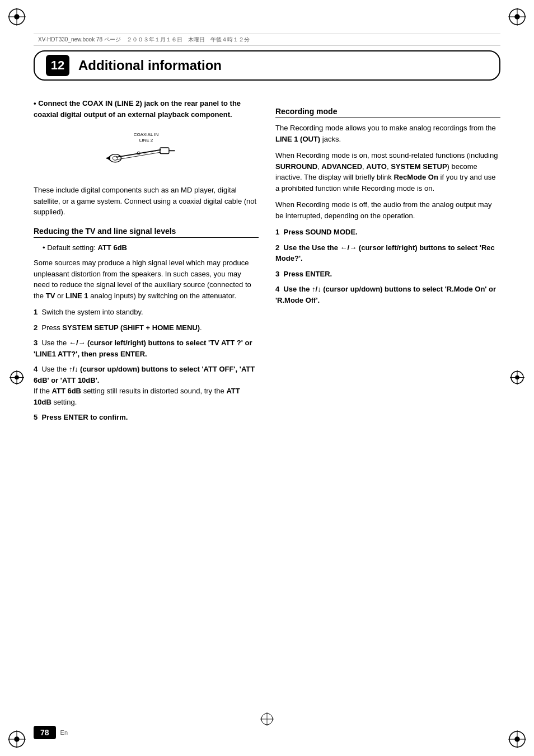  Describe the element at coordinates (146, 109) in the screenshot. I see `coax-intro: Connect the COAX IN (LINE 2) jack on the…` at that location.